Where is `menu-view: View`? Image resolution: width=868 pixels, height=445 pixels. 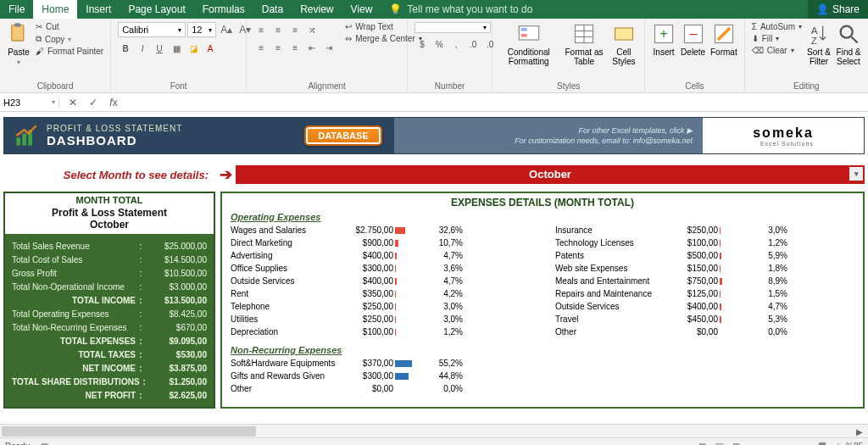 menu-view: View is located at coordinates (362, 9).